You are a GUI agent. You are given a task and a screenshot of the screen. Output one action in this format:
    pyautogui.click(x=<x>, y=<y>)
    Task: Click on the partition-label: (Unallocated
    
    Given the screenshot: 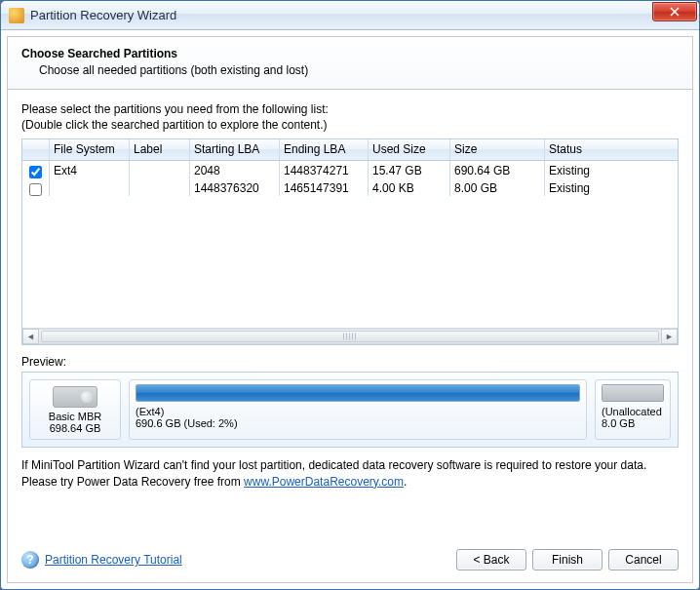 What is the action you would take?
    pyautogui.click(x=633, y=412)
    